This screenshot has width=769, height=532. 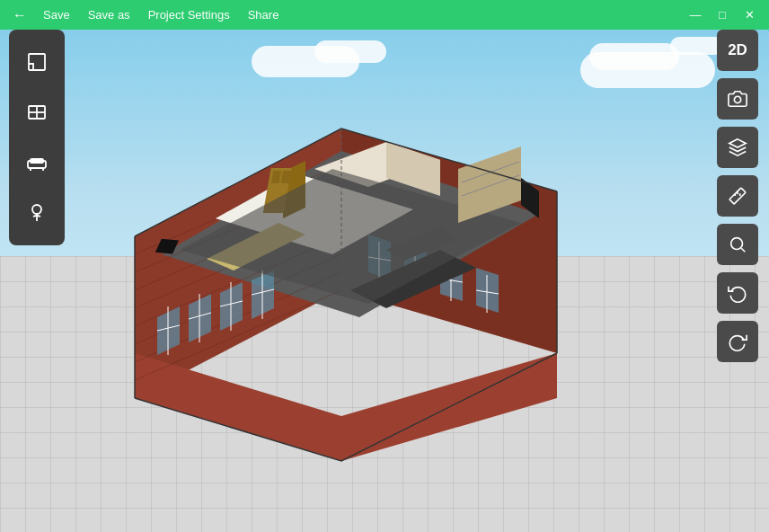 I want to click on search-icon, so click(x=738, y=244).